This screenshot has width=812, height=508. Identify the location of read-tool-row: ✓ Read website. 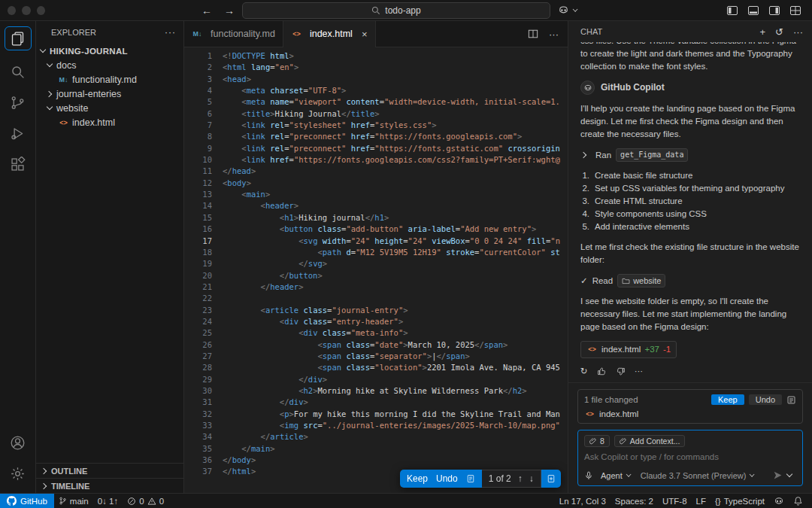
(690, 281).